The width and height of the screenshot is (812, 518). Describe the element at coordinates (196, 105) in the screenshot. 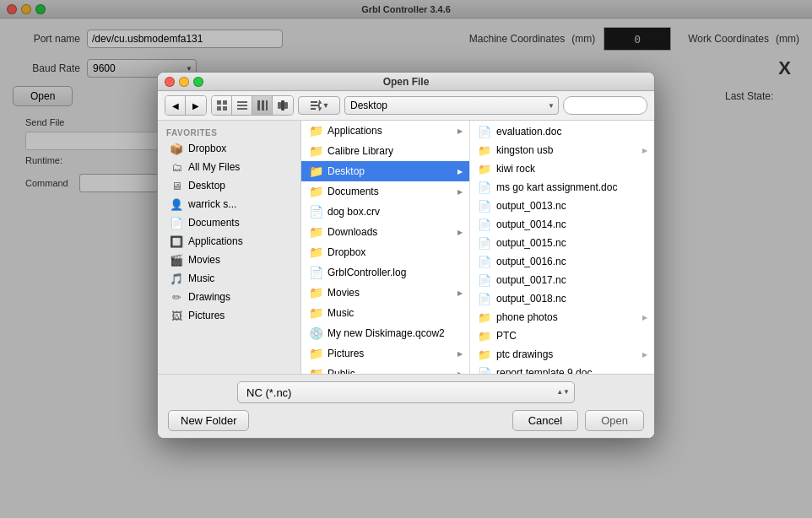

I see `forward-button: ▶` at that location.